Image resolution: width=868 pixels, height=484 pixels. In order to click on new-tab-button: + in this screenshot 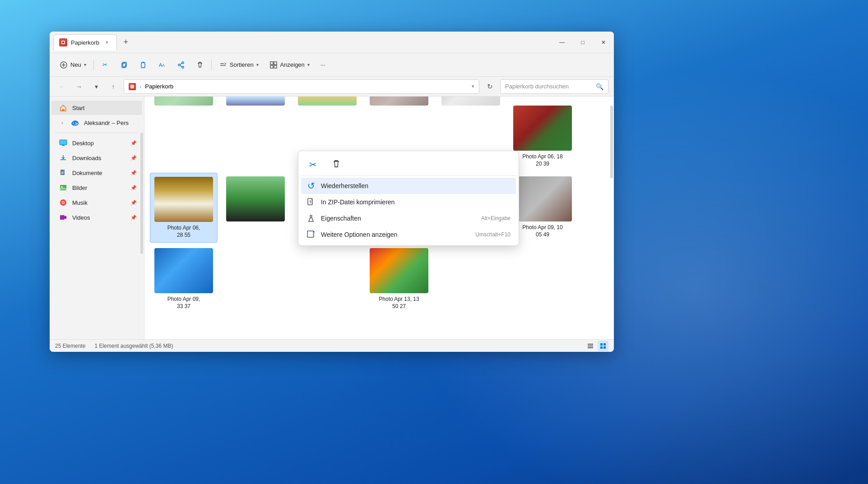, I will do `click(126, 42)`.